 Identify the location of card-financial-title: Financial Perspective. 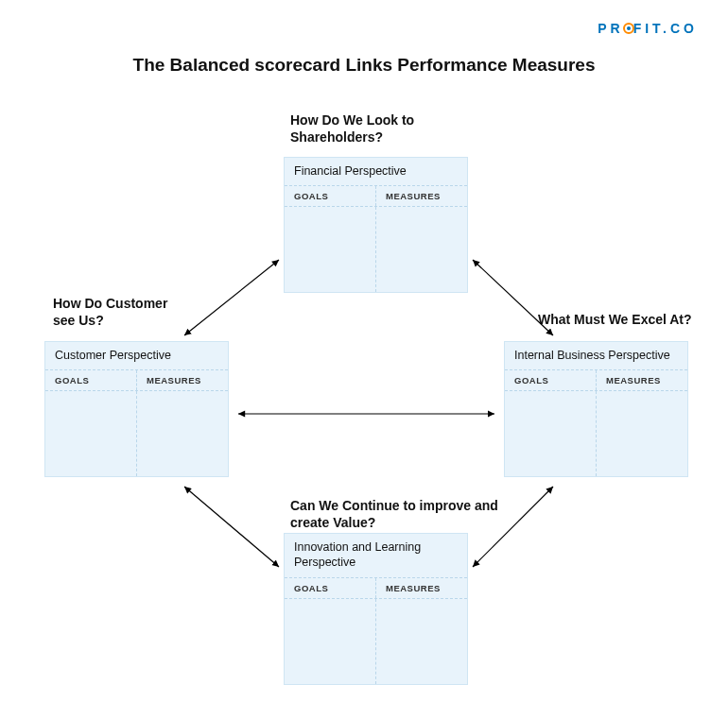
(376, 172).